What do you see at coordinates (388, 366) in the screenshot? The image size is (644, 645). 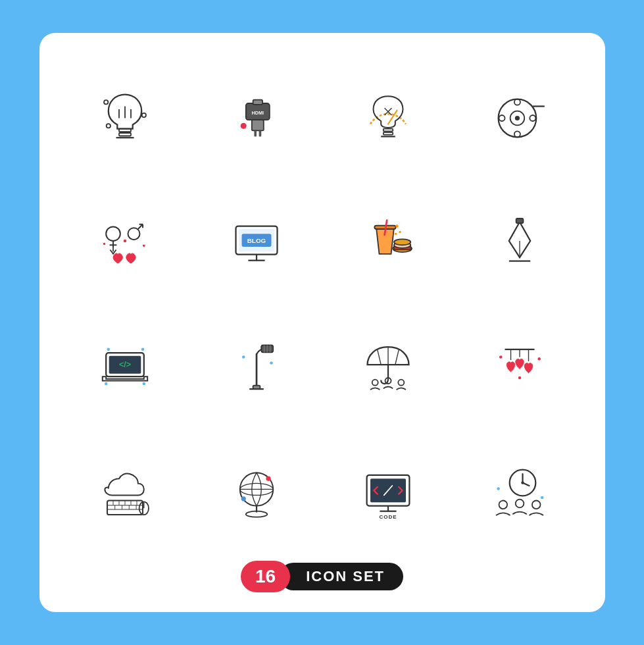 I see `insurance-icon` at bounding box center [388, 366].